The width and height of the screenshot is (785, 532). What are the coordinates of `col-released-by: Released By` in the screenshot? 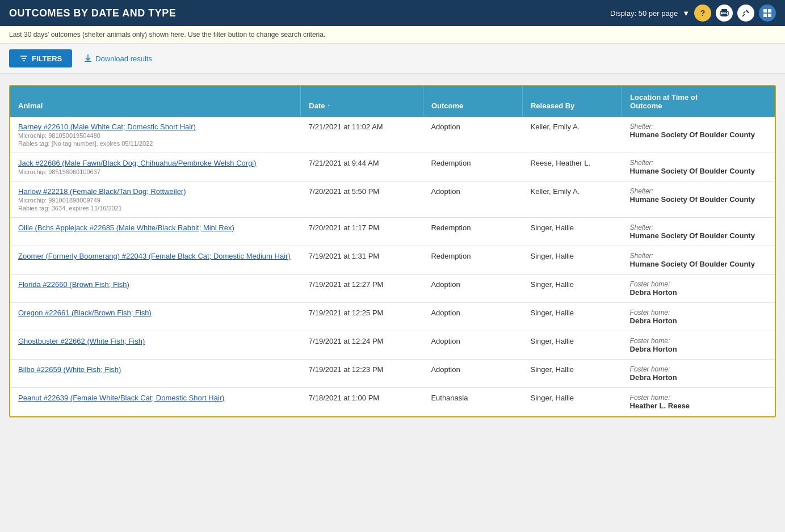 It's located at (572, 102).